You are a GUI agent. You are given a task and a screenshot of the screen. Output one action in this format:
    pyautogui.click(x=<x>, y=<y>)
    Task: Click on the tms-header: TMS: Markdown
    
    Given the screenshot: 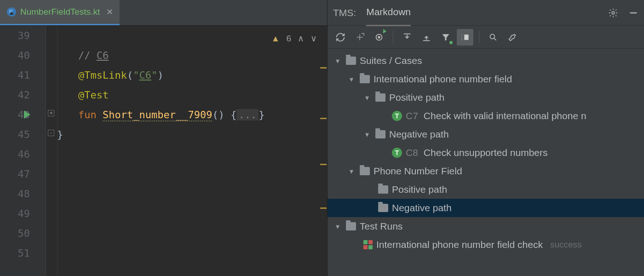 What is the action you would take?
    pyautogui.click(x=486, y=13)
    